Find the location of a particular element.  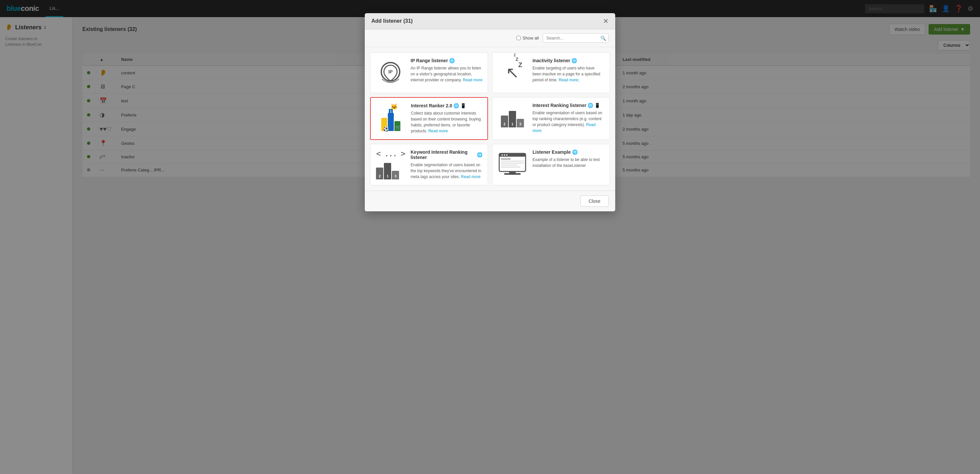

show-all-checkbox is located at coordinates (519, 38).